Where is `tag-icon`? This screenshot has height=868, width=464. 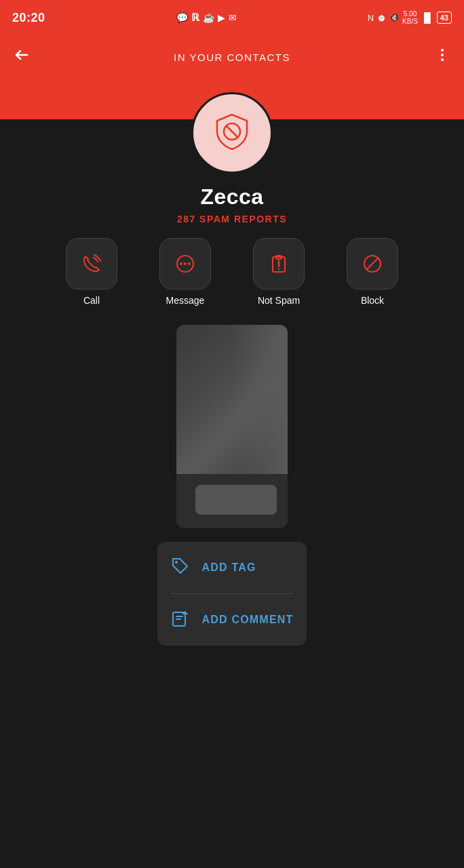 tag-icon is located at coordinates (180, 568).